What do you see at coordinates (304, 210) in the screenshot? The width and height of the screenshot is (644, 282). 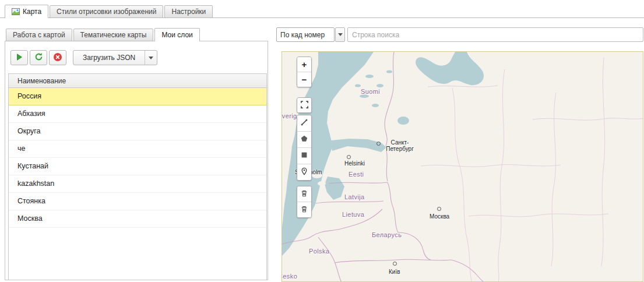 I see `delete-all-button` at bounding box center [304, 210].